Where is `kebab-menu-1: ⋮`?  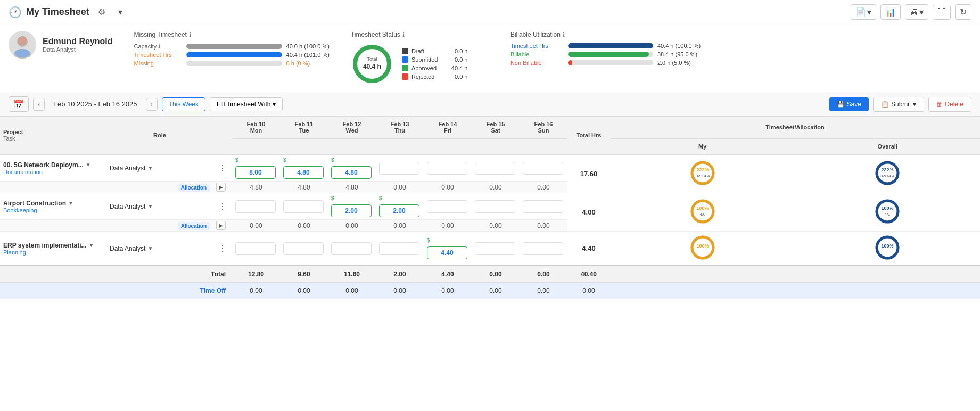
kebab-menu-1: ⋮ is located at coordinates (223, 168).